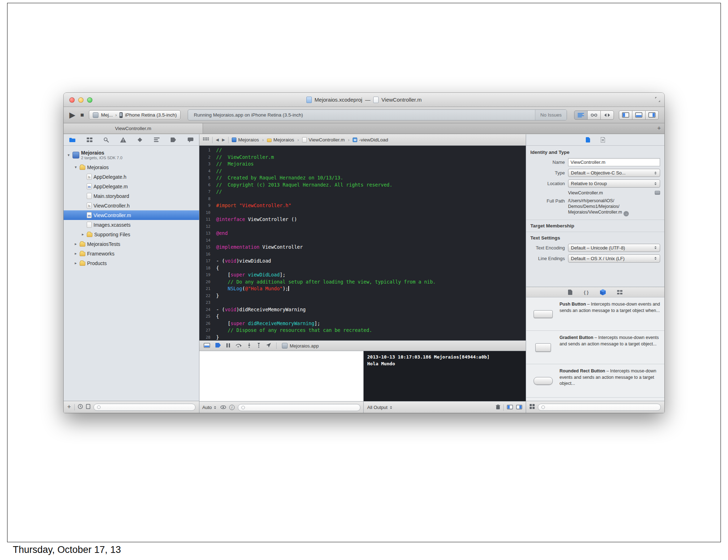 The width and height of the screenshot is (728, 560). I want to click on library-item-gradient: Gradient Button – Intercepts mouse-down …, so click(595, 348).